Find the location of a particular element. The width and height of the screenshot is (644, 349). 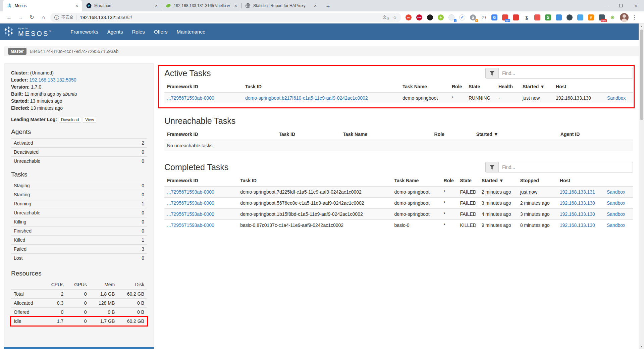

host-cell: 192.168.133.130 is located at coordinates (581, 226).